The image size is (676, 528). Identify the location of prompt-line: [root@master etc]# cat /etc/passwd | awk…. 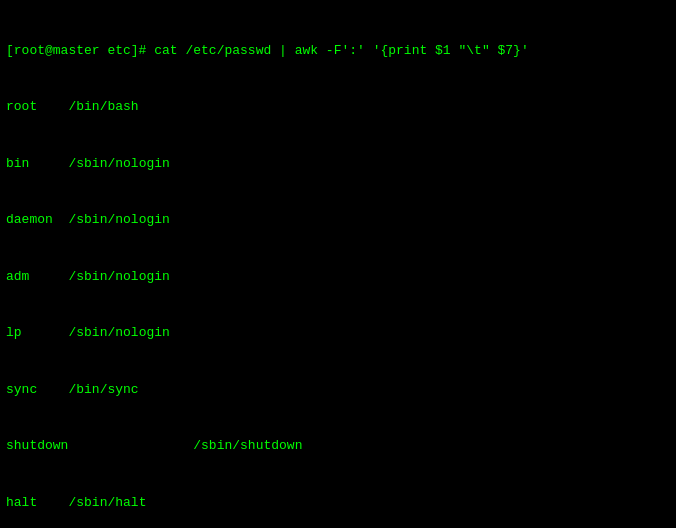
(338, 52).